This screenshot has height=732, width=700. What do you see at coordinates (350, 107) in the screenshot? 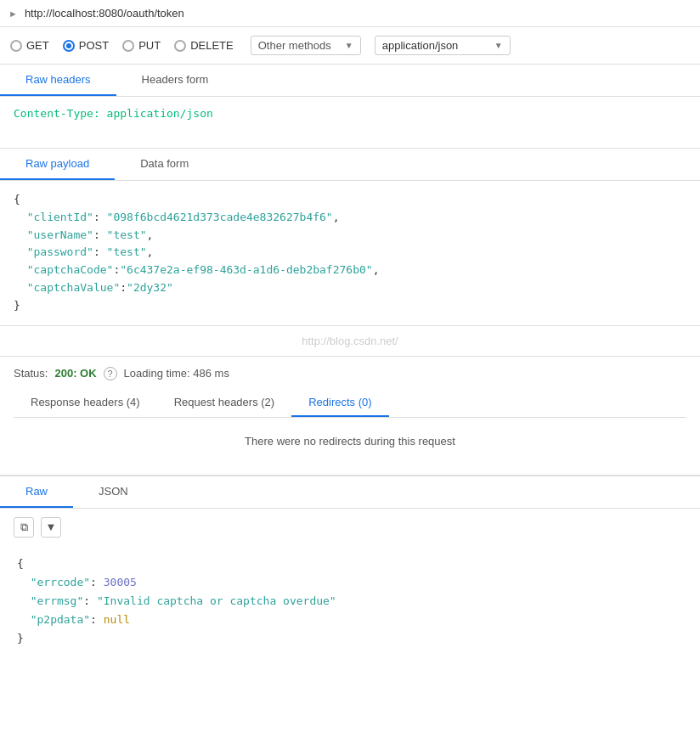
I see `headers-section: Raw headers Headers form Content-Type: a…` at bounding box center [350, 107].